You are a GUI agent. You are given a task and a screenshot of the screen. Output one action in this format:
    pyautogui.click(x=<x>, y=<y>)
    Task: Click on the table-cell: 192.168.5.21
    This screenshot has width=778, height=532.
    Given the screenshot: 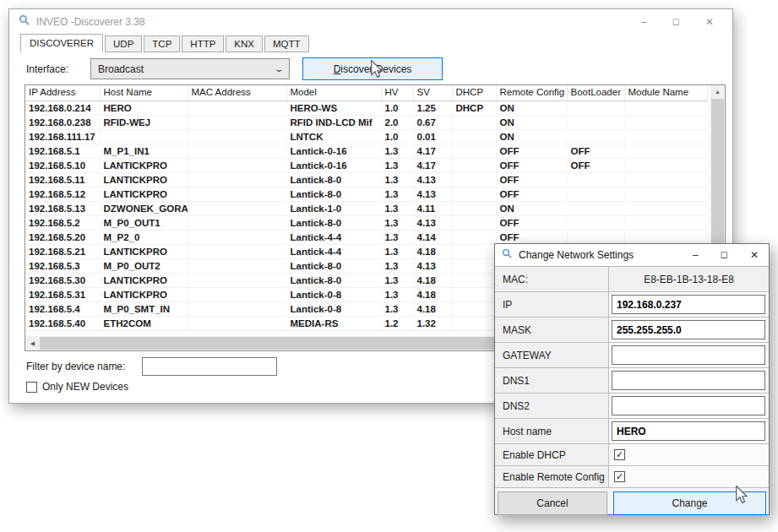 What is the action you would take?
    pyautogui.click(x=63, y=252)
    